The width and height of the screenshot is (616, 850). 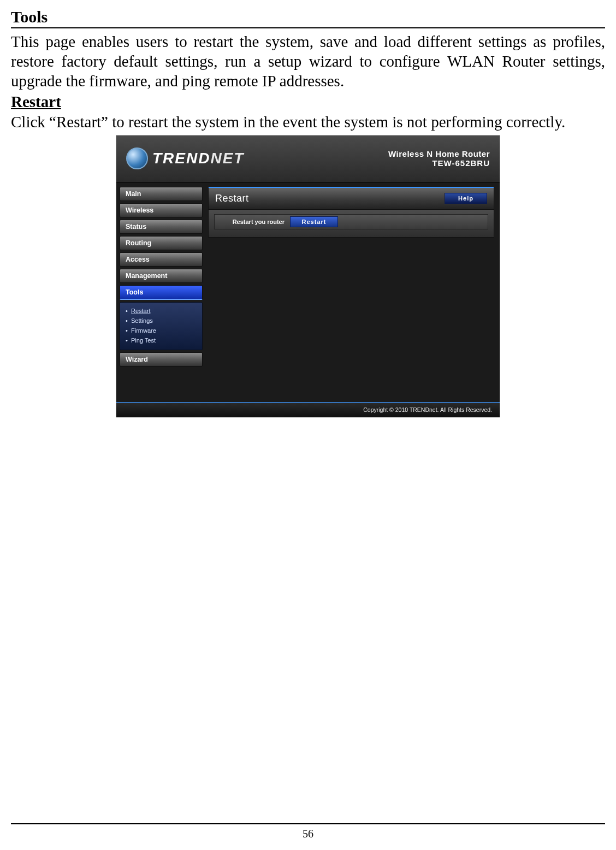 I want to click on tools-submenu: Restart Settings Firmware Ping Test, so click(x=161, y=326).